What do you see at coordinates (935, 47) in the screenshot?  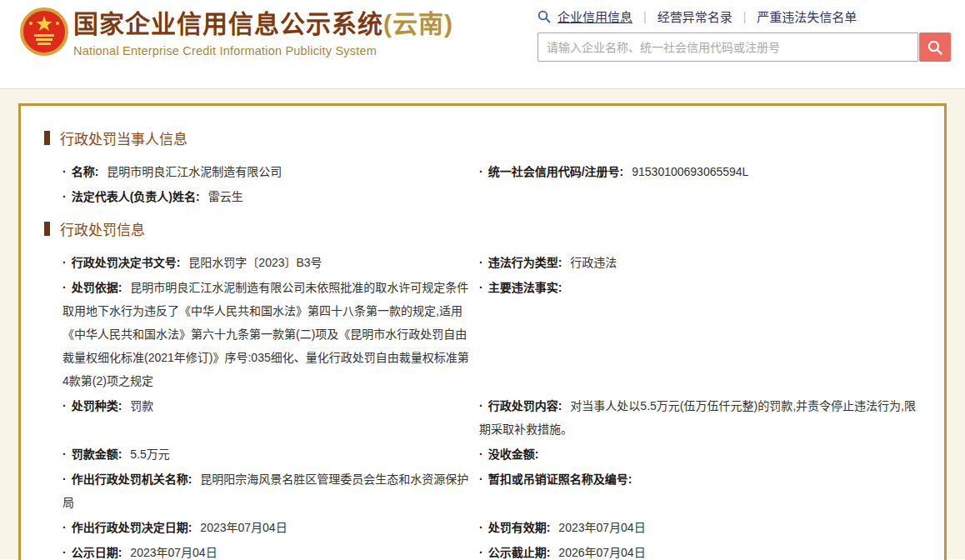 I see `search-button` at bounding box center [935, 47].